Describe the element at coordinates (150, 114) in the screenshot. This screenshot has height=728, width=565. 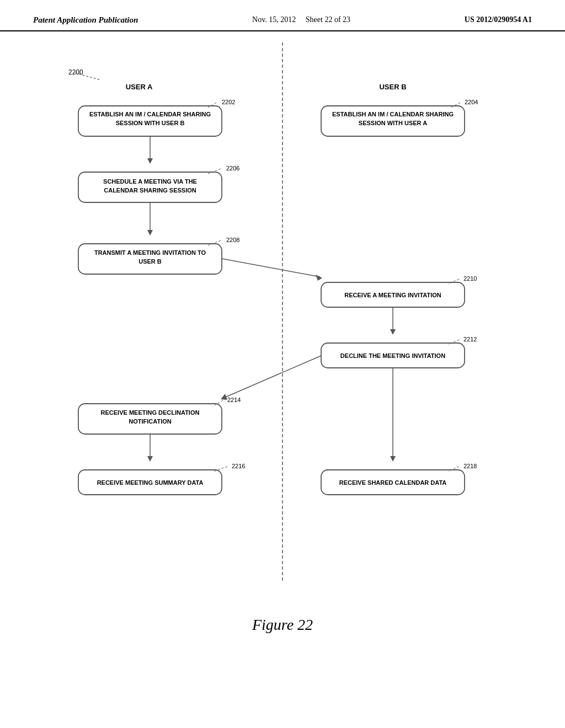
I see `node-2202-text-1: ESTABLISH AN IM / CALENDAR SHARING` at that location.